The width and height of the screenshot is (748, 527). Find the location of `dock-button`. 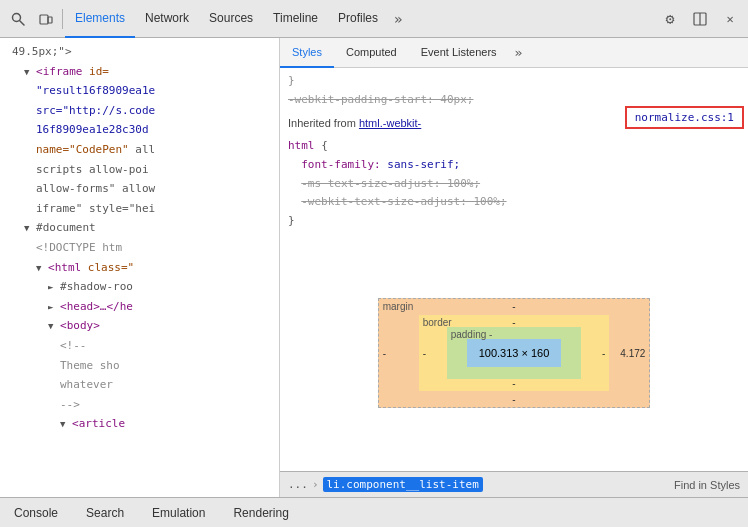

dock-button is located at coordinates (700, 19).